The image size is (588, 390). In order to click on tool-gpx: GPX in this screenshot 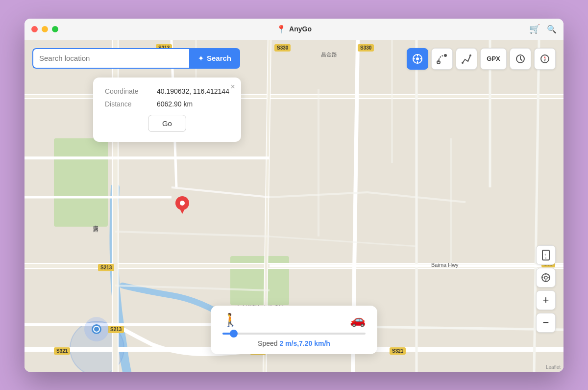, I will do `click(493, 59)`.